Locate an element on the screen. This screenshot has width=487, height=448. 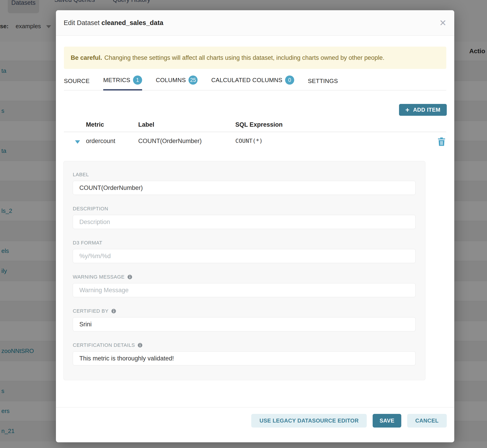
save-button: SAVE is located at coordinates (387, 421).